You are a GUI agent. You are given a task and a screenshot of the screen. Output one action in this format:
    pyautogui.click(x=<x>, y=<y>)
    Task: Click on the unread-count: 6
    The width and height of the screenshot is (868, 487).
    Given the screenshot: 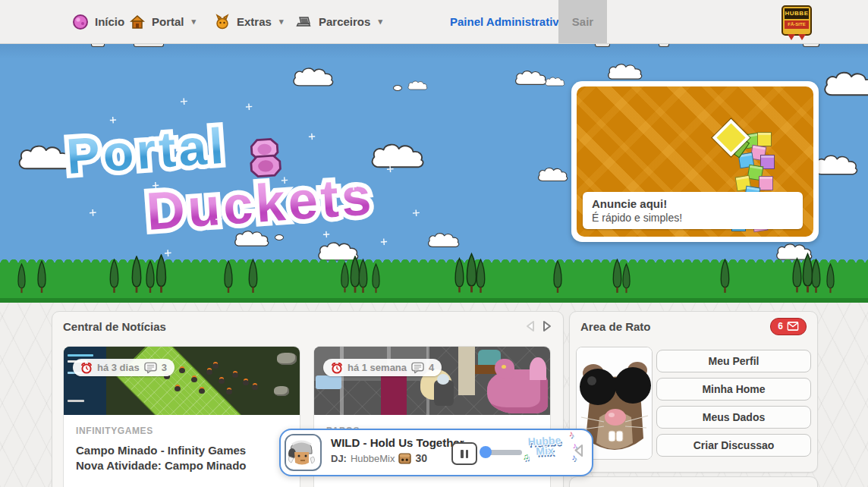 What is the action you would take?
    pyautogui.click(x=780, y=326)
    